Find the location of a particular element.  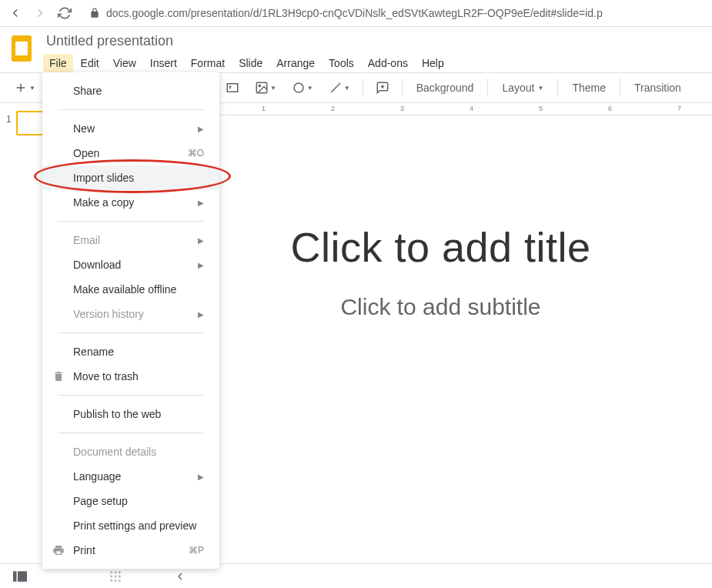

menu-item-offline: Make available offline is located at coordinates (131, 289).